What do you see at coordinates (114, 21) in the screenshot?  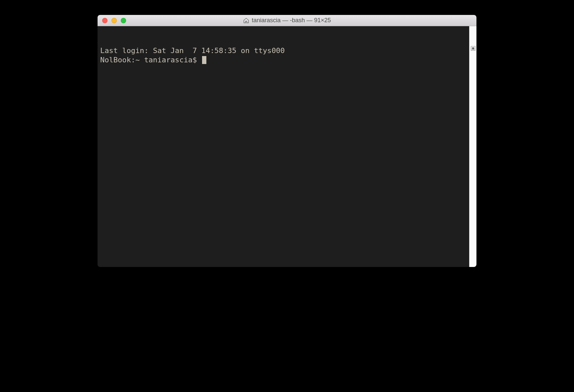 I see `minimize-button` at bounding box center [114, 21].